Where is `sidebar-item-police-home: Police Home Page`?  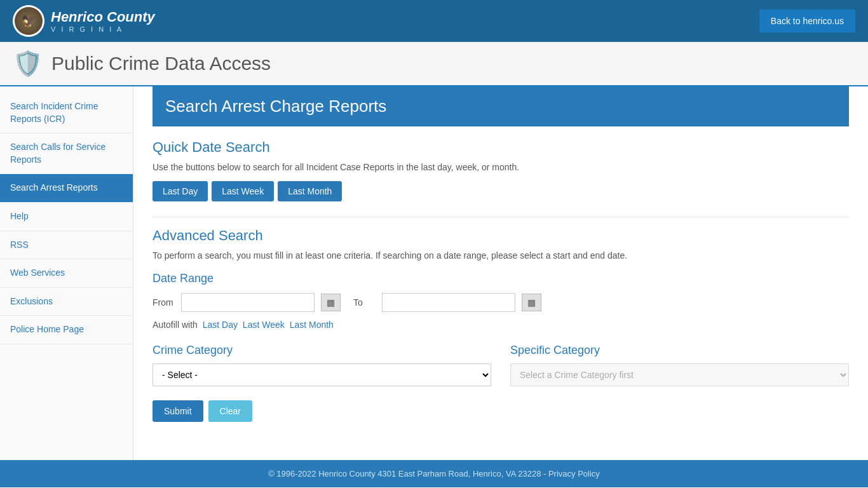 sidebar-item-police-home: Police Home Page is located at coordinates (66, 330).